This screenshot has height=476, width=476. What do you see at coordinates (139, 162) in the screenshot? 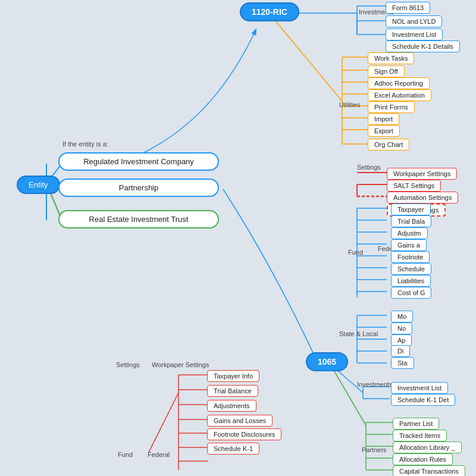
I see `ric-label: Regulated Investment Company` at bounding box center [139, 162].